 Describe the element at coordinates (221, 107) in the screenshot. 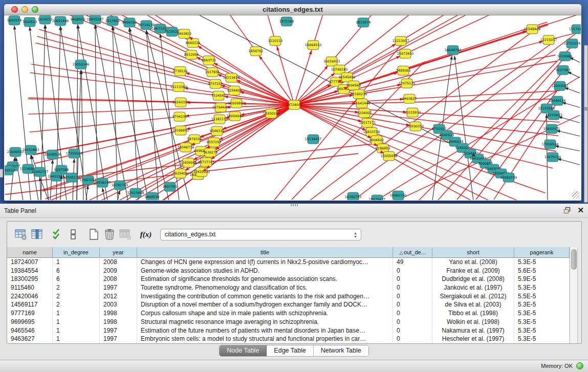

I see `graph-node: 16764443` at that location.